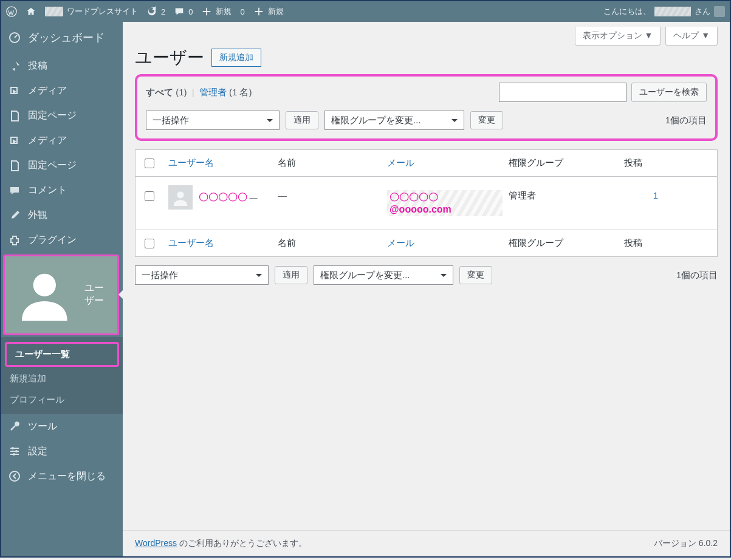 The image size is (731, 560). Describe the element at coordinates (218, 163) in the screenshot. I see `col-username: ユーザー名` at that location.